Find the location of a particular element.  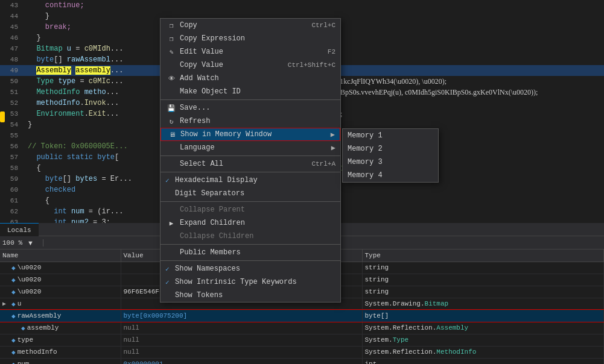

memory-icon: 🖥 is located at coordinates (172, 135).